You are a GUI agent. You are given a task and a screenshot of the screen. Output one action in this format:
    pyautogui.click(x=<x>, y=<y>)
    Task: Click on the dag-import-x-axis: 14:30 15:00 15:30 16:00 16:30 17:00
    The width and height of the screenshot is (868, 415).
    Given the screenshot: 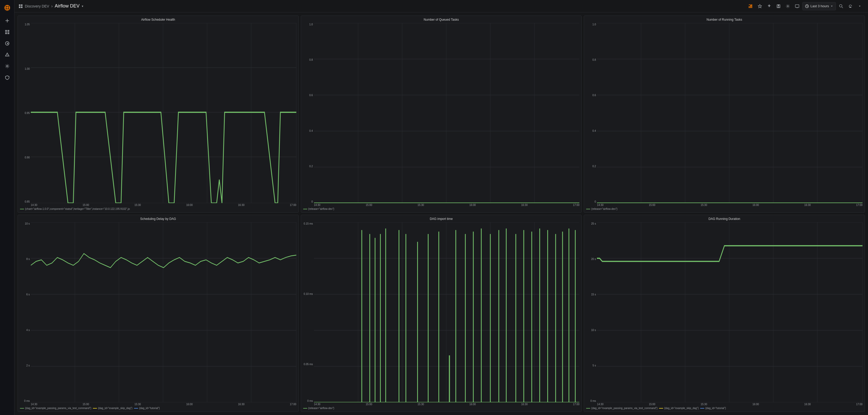 What is the action you would take?
    pyautogui.click(x=441, y=404)
    